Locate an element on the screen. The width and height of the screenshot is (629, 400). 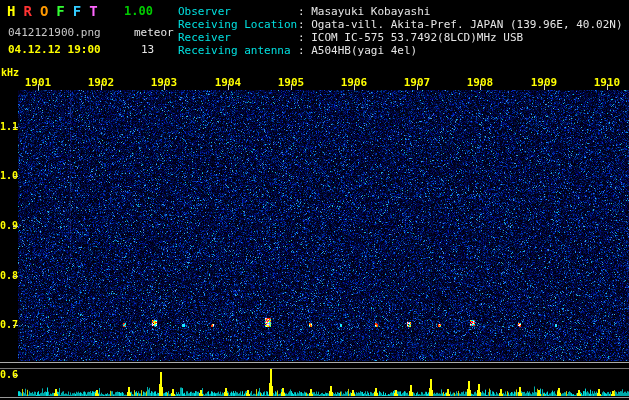
time-tick-label: 1909 is located at coordinates (544, 82).